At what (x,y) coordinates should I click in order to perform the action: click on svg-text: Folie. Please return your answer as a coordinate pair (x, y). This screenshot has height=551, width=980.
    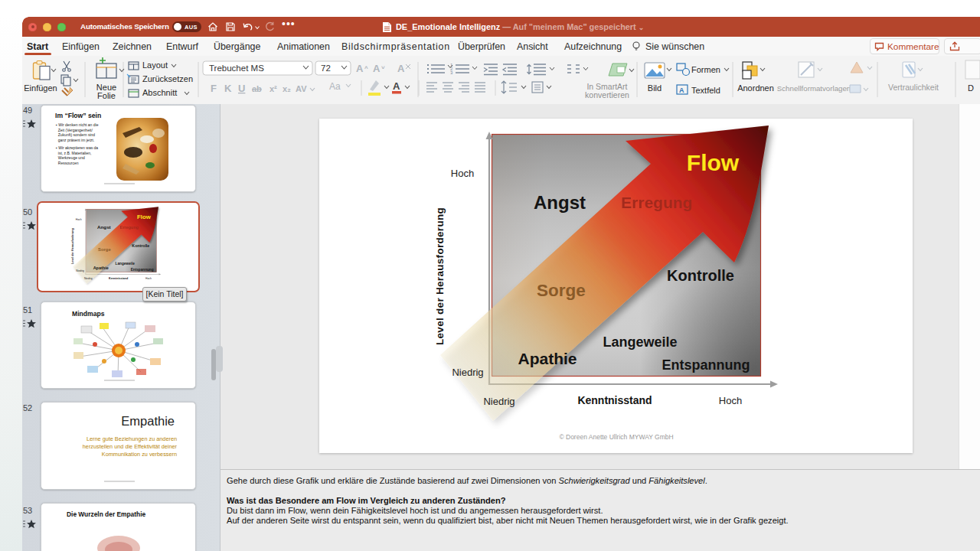
    Looking at the image, I should click on (106, 96).